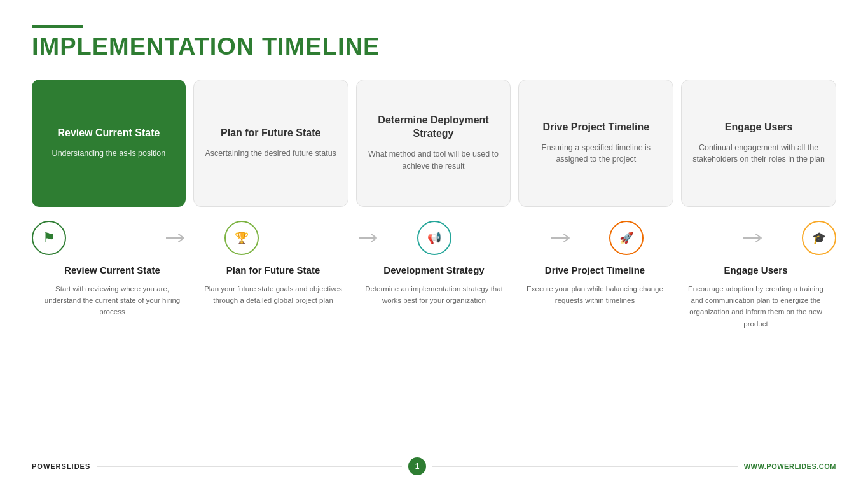 This screenshot has width=868, height=488. Describe the element at coordinates (755, 270) in the screenshot. I see `bottom-title-5: Engage Users` at that location.